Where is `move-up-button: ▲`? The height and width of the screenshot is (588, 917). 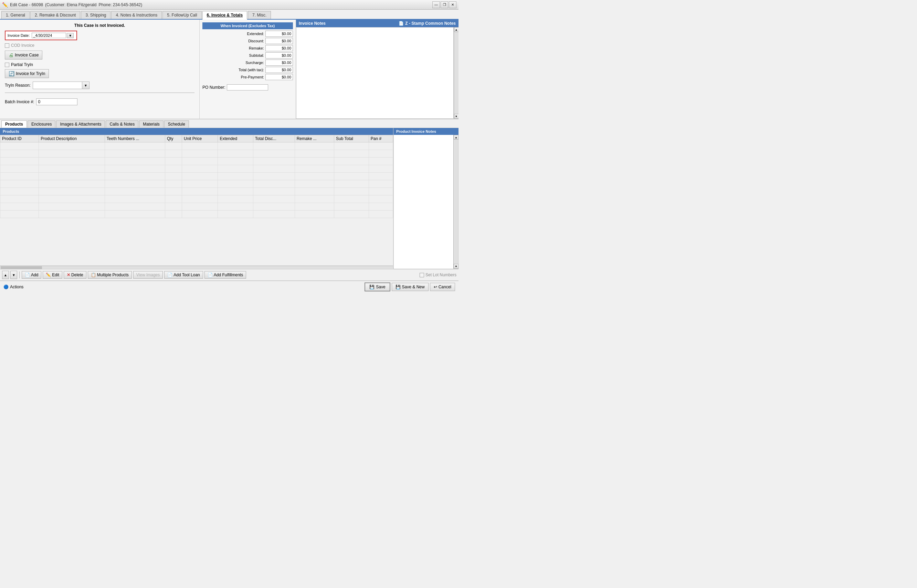
move-up-button: ▲ is located at coordinates (5, 275).